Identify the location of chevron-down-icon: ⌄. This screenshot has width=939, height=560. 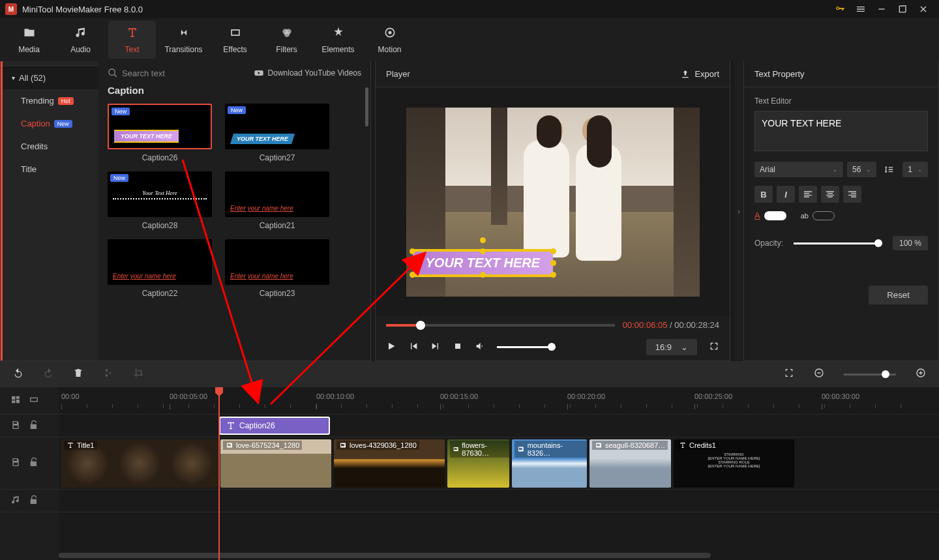
(869, 169).